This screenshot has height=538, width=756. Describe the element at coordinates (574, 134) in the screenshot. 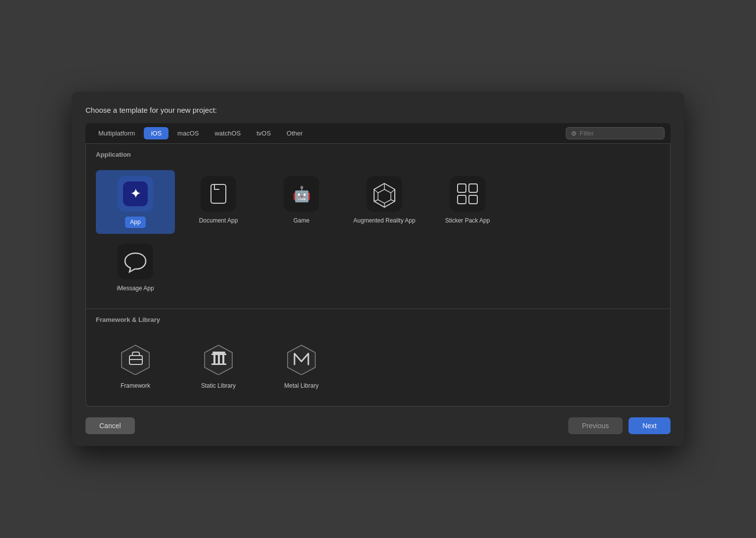

I see `filter-icon: ⊜` at that location.